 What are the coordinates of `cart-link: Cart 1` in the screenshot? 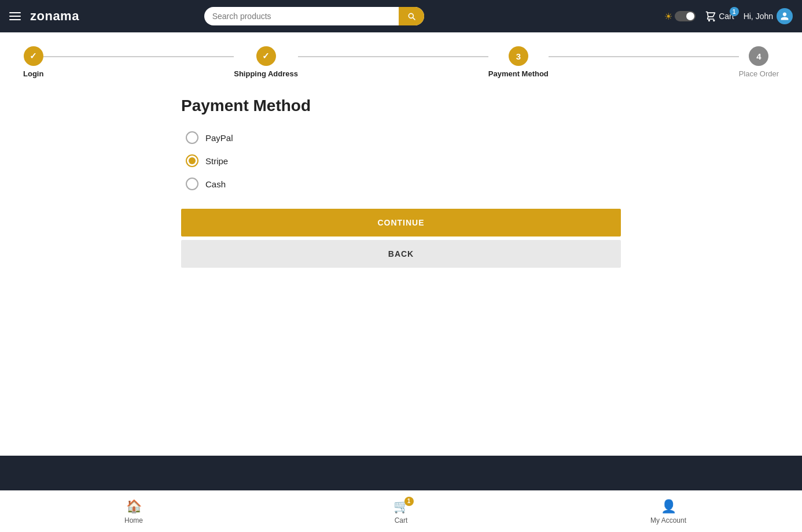 It's located at (719, 16).